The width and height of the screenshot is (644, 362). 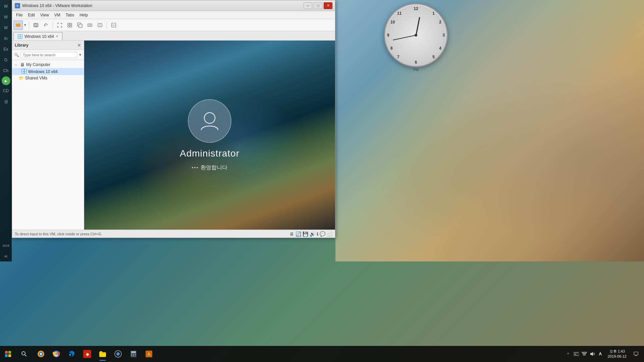 I want to click on taskbar-app-extra: A, so click(x=149, y=354).